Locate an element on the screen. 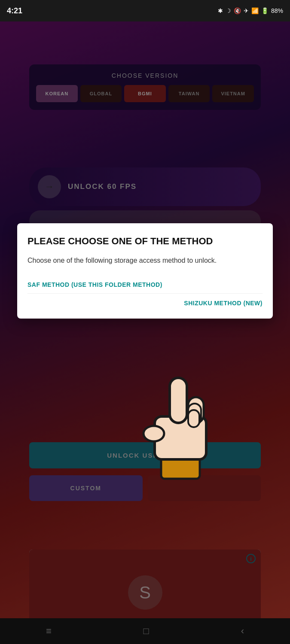 This screenshot has width=290, height=644. mute-icon: 🔇 is located at coordinates (237, 11).